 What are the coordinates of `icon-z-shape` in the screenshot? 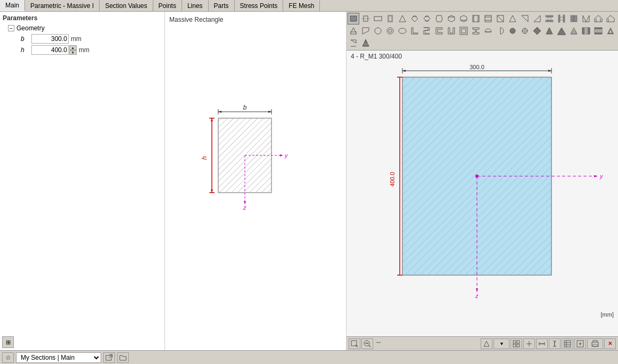 It's located at (427, 31).